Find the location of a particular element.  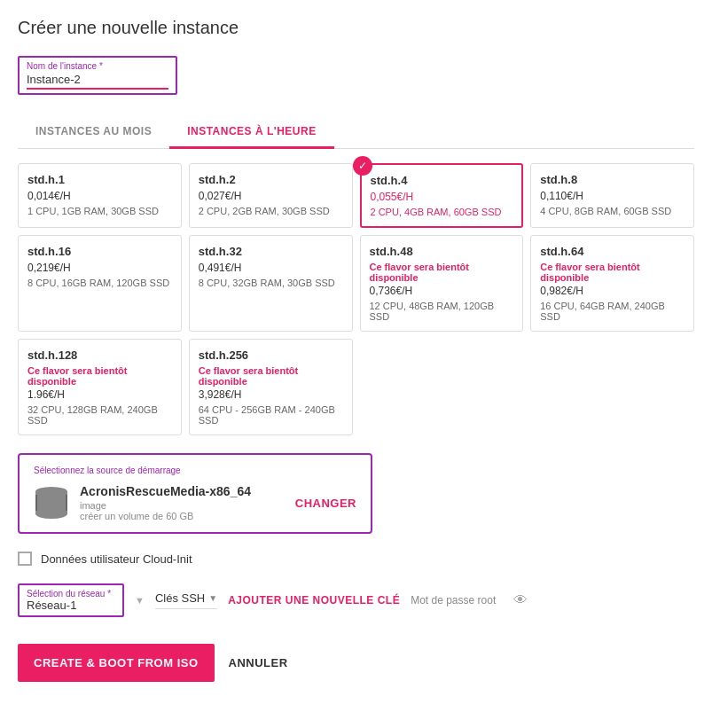

boot-source-label: Sélectionnez la source de démarrage is located at coordinates (195, 470).